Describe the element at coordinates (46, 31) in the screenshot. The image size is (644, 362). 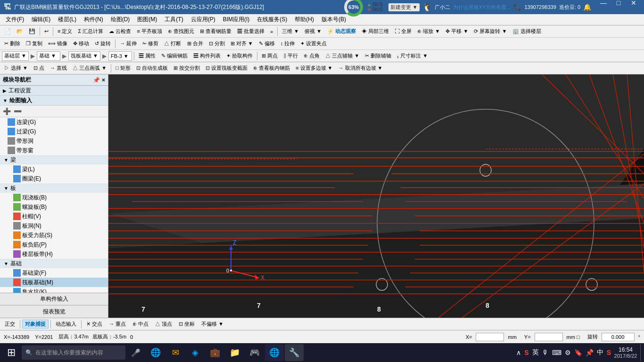
I see `toolbar-undo: ↩` at that location.